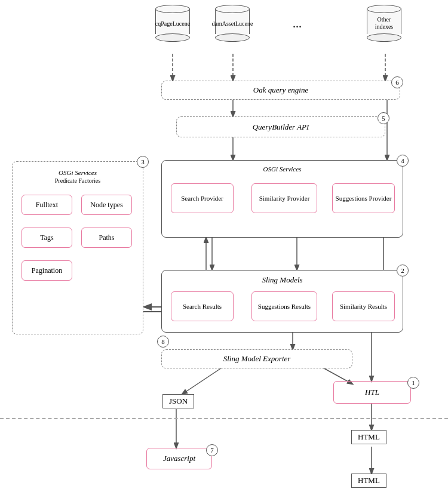  What do you see at coordinates (385, 23) in the screenshot?
I see `cylinder-label: Otherindexes` at bounding box center [385, 23].